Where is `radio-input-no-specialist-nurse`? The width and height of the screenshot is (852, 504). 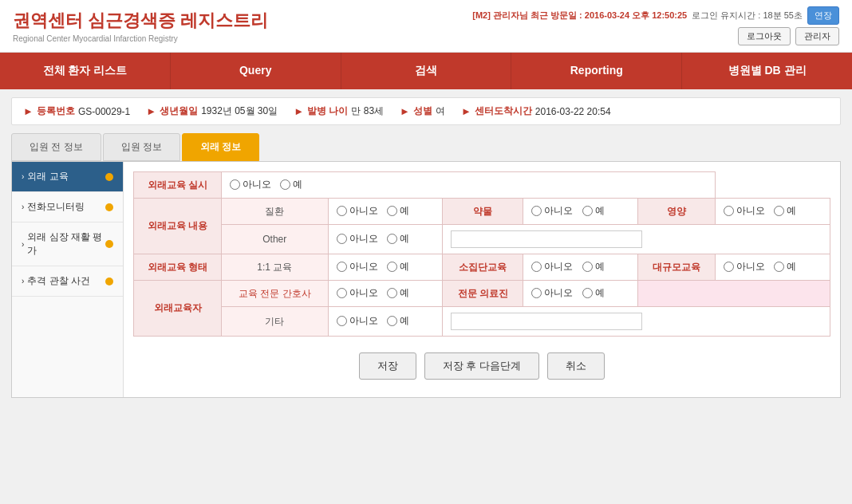
radio-input-no-specialist-nurse is located at coordinates (341, 293).